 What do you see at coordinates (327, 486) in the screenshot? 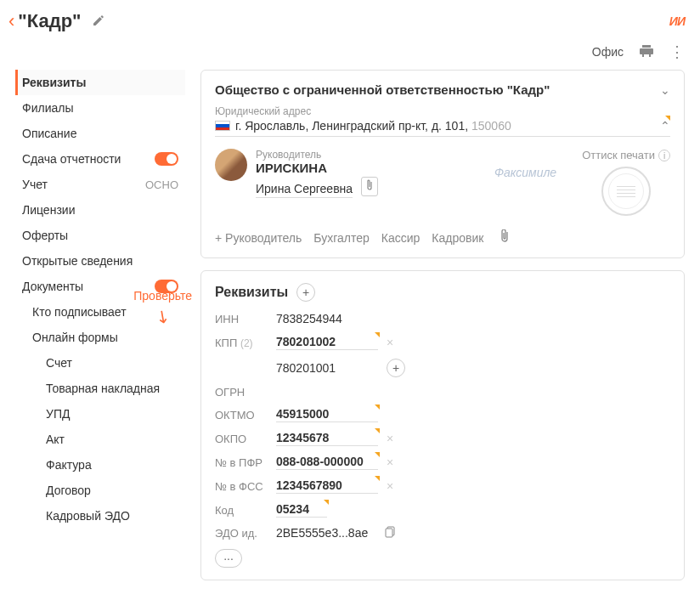
I see `fss-value: 1234567890` at bounding box center [327, 486].